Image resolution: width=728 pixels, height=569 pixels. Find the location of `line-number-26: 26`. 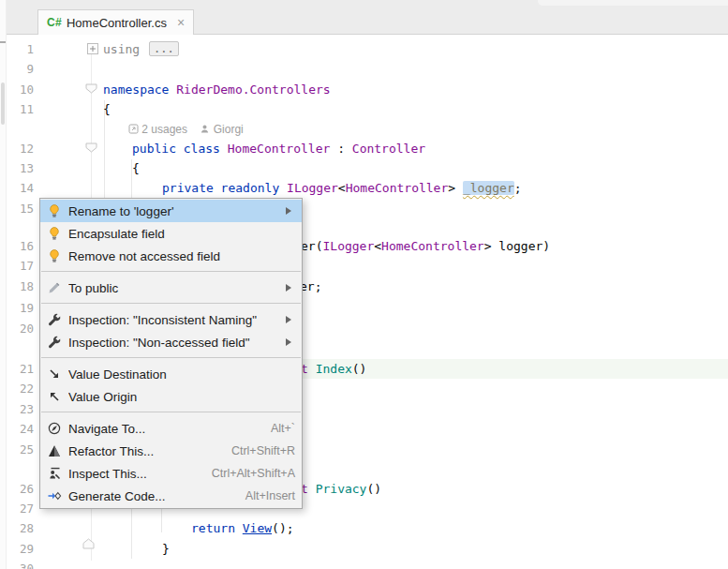

line-number-26: 26 is located at coordinates (20, 489).